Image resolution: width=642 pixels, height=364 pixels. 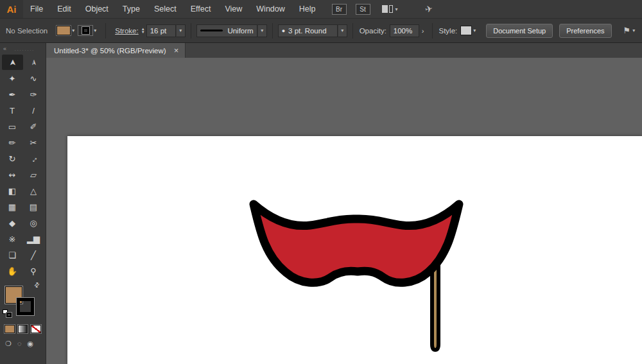 What do you see at coordinates (13, 223) in the screenshot?
I see `eyedropper-tool: ◆` at bounding box center [13, 223].